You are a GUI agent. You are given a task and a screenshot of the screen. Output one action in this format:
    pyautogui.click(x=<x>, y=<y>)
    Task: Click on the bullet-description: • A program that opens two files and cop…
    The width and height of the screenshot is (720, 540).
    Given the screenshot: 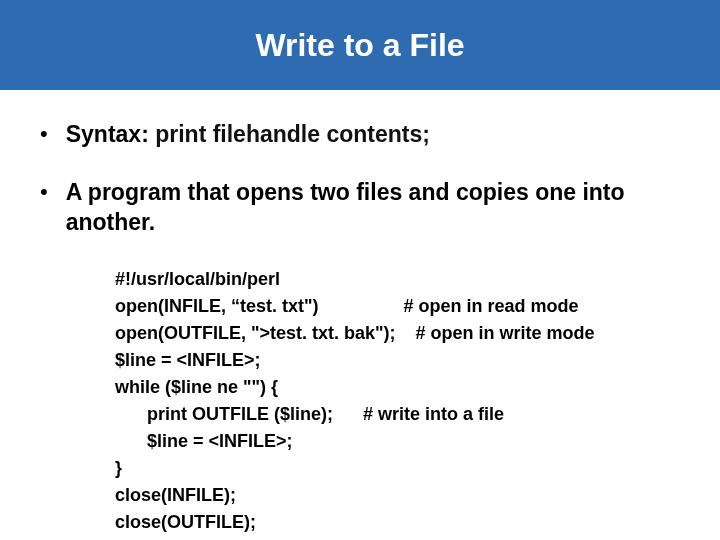 What is the action you would take?
    pyautogui.click(x=360, y=208)
    